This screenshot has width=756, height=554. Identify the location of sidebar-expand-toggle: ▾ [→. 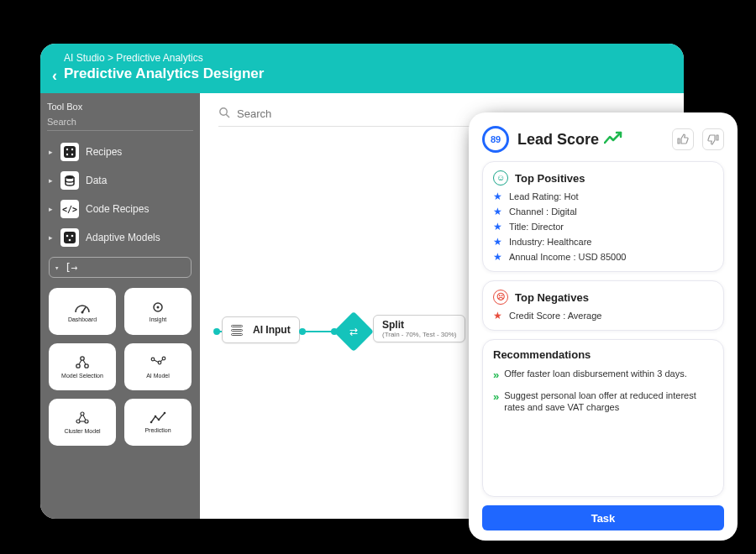
(120, 267).